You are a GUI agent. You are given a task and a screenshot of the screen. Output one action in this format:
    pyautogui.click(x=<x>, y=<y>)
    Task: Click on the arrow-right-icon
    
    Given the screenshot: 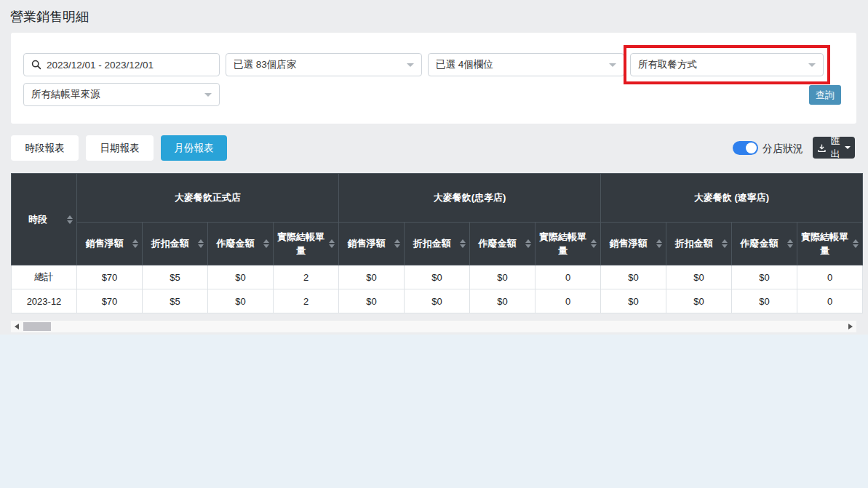 What is the action you would take?
    pyautogui.click(x=851, y=327)
    